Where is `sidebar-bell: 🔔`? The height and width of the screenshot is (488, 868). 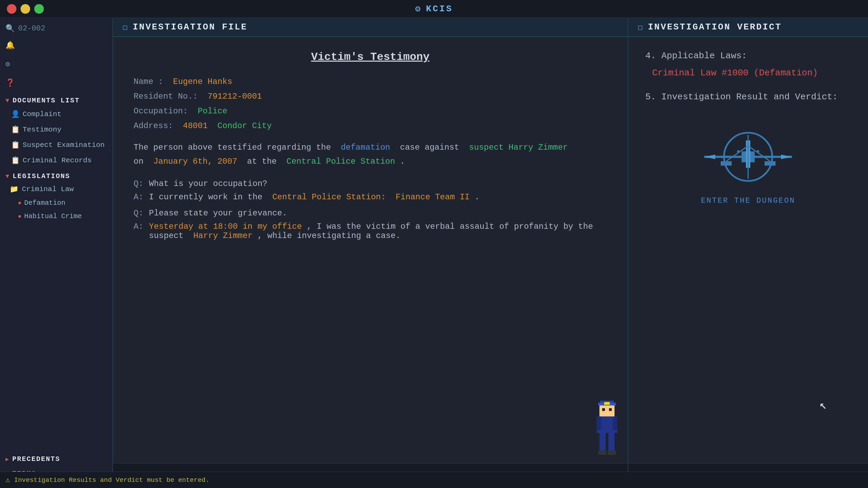
sidebar-bell: 🔔 is located at coordinates (56, 45).